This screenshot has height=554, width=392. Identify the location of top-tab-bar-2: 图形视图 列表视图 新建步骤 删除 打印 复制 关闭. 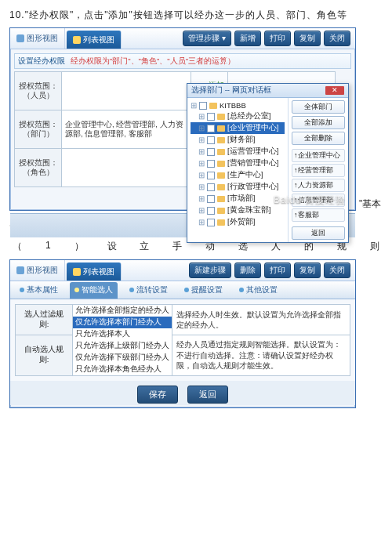
(183, 271).